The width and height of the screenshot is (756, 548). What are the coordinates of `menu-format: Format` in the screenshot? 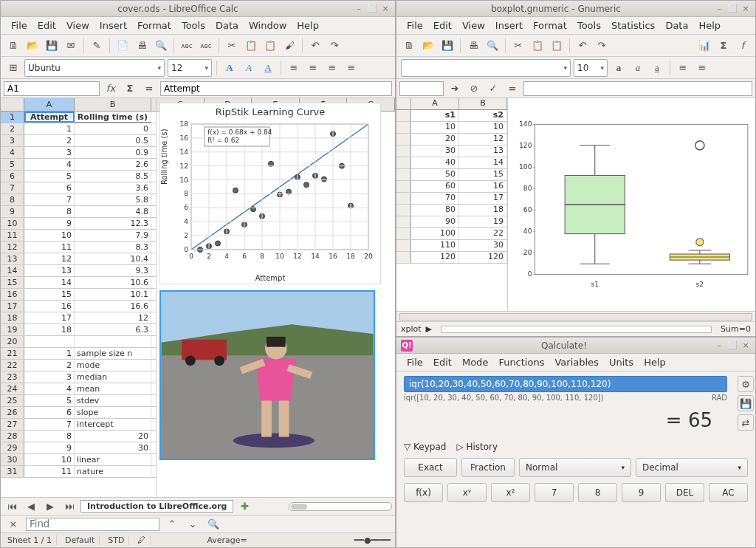 It's located at (550, 25).